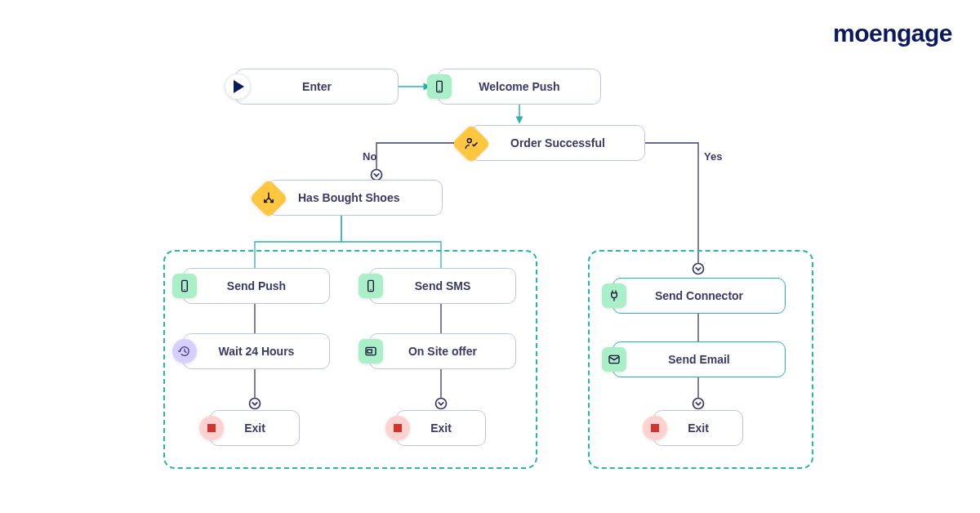 This screenshot has width=980, height=513. Describe the element at coordinates (614, 359) in the screenshot. I see `mail-icon` at that location.